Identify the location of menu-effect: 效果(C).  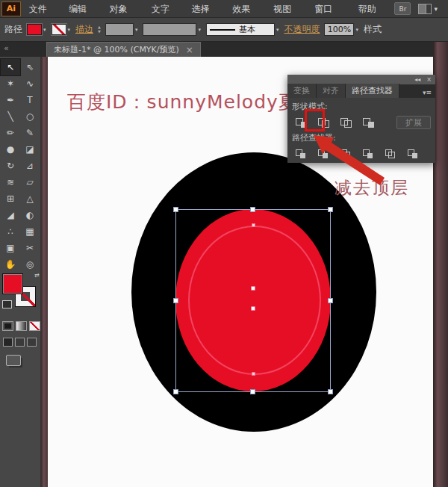
(248, 9).